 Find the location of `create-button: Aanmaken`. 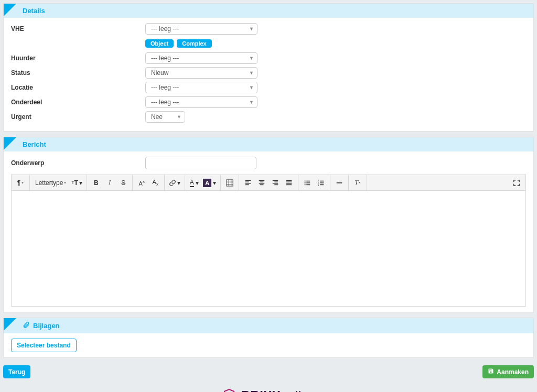

create-button: Aanmaken is located at coordinates (508, 372).